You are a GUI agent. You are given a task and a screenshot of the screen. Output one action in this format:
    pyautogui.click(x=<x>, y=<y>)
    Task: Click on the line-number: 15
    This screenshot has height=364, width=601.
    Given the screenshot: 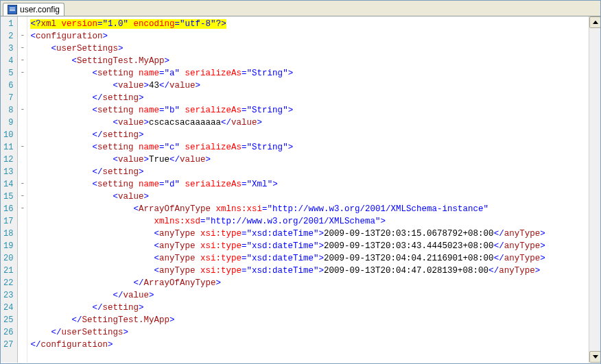 What is the action you would take?
    pyautogui.click(x=8, y=197)
    